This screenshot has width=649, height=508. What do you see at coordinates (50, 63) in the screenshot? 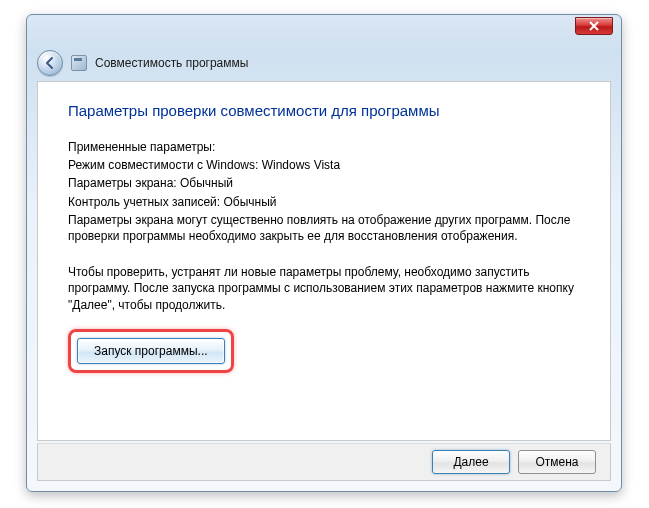
I see `back-arrow-icon` at bounding box center [50, 63].